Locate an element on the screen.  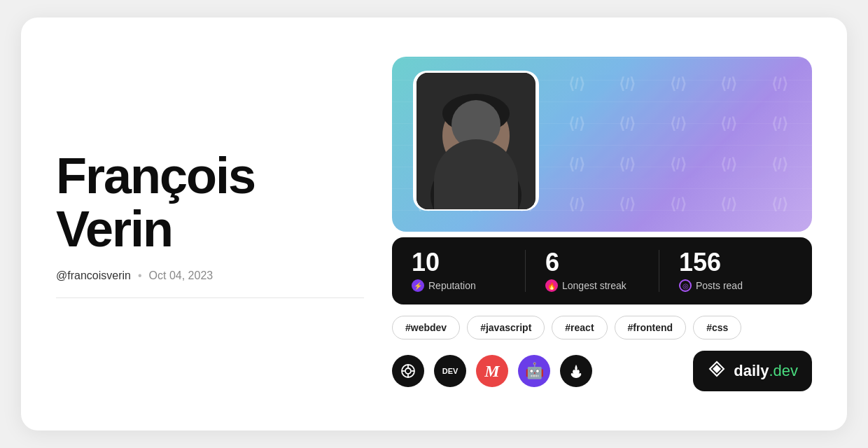
daily-dev-suffix: .dev is located at coordinates (783, 371).